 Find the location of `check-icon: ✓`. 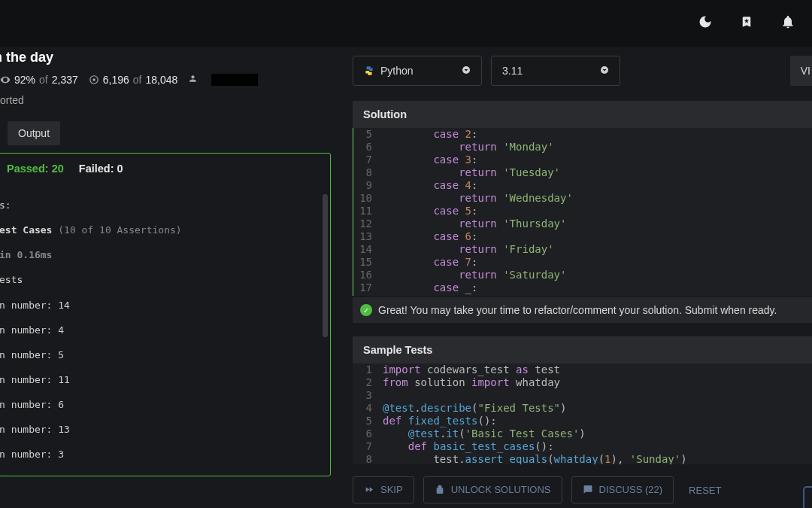

check-icon: ✓ is located at coordinates (366, 310).